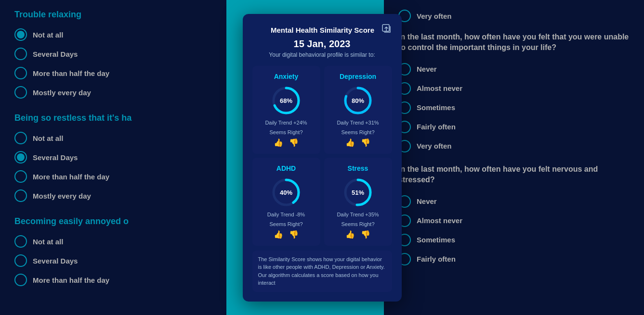 Image resolution: width=644 pixels, height=315 pixels. I want to click on adhd-thumbs: 👍 👎, so click(286, 235).